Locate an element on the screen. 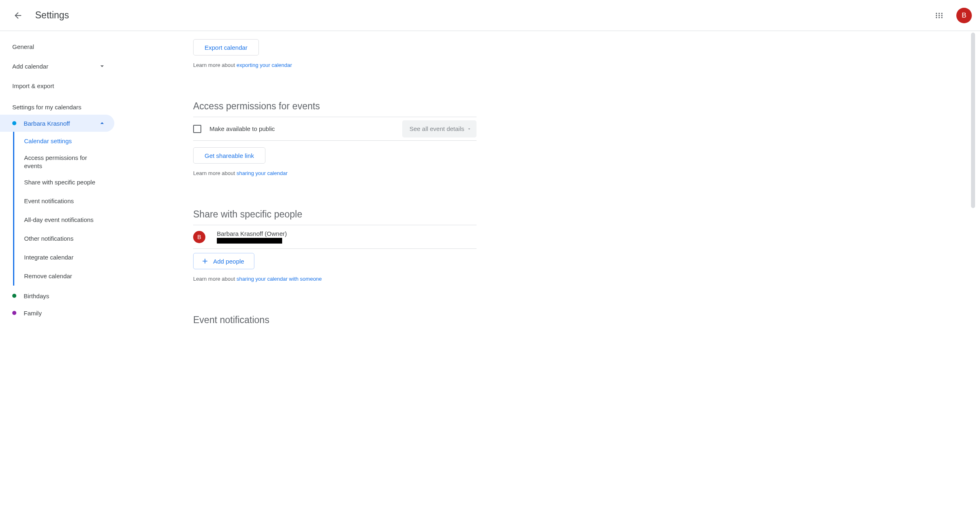  arrow-left-icon is located at coordinates (18, 16).